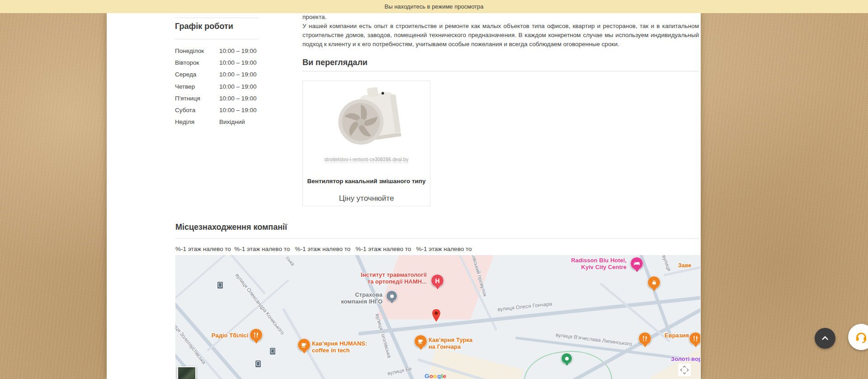 The width and height of the screenshot is (868, 379). What do you see at coordinates (217, 18) in the screenshot?
I see `sidebar-divider-top` at bounding box center [217, 18].